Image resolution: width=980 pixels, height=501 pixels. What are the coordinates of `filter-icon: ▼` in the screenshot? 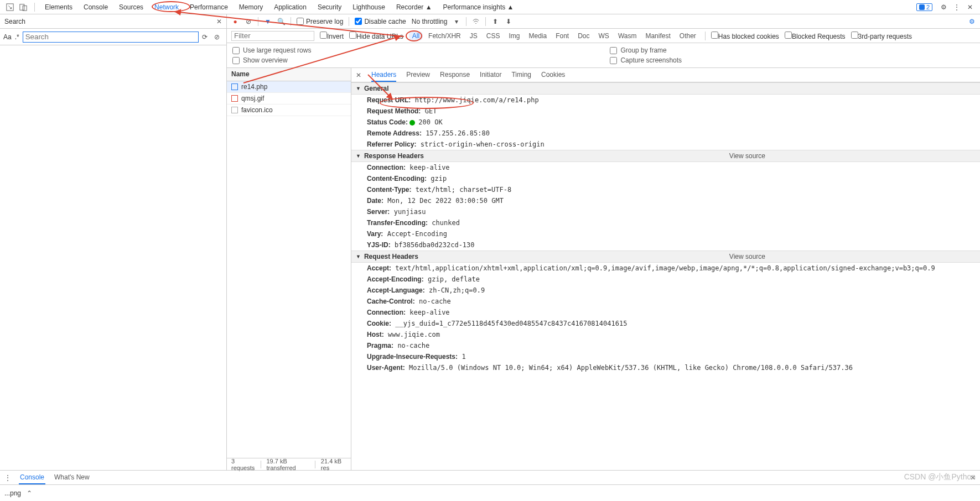 It's located at (268, 22).